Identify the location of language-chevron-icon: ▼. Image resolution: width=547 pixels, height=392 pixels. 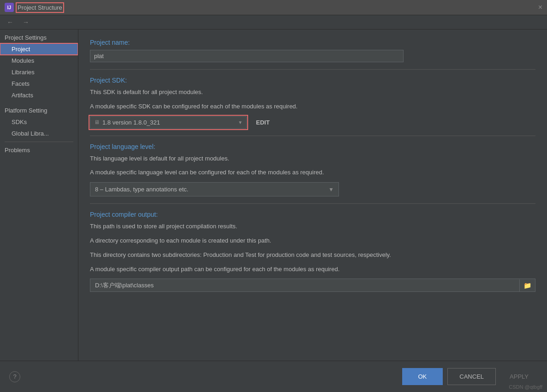
(331, 190).